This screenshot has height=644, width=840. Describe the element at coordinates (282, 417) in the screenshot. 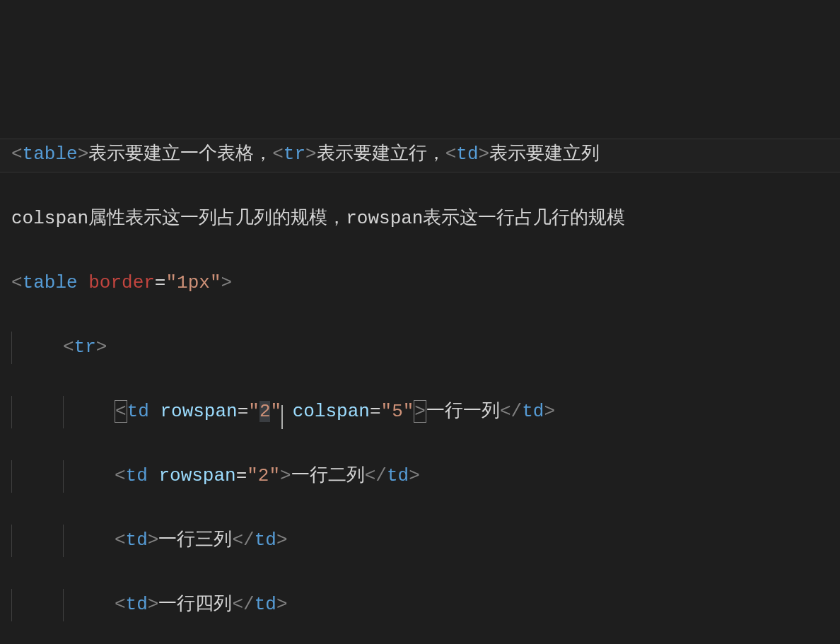

I see `text-cursor` at that location.